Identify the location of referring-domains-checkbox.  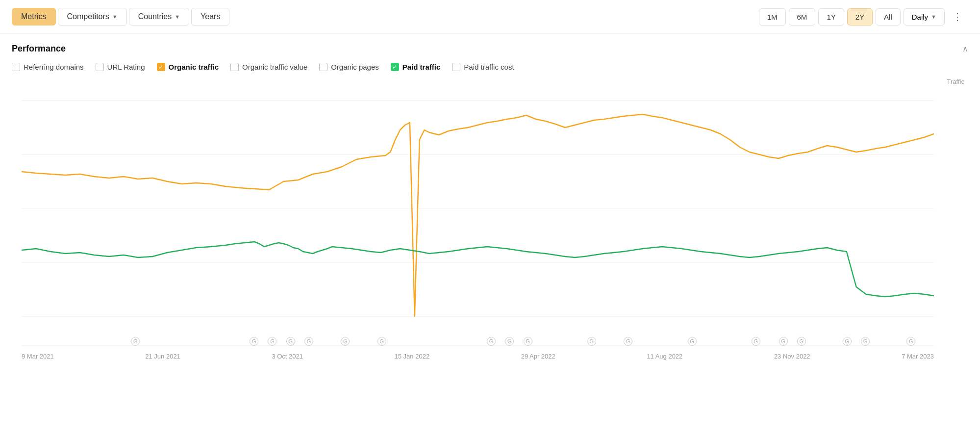
(16, 67).